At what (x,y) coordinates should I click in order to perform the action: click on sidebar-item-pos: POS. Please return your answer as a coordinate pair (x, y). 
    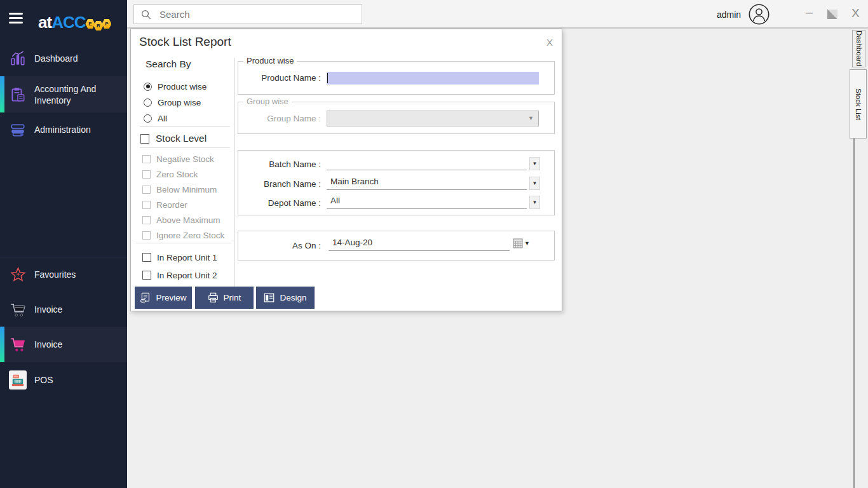
    Looking at the image, I should click on (64, 380).